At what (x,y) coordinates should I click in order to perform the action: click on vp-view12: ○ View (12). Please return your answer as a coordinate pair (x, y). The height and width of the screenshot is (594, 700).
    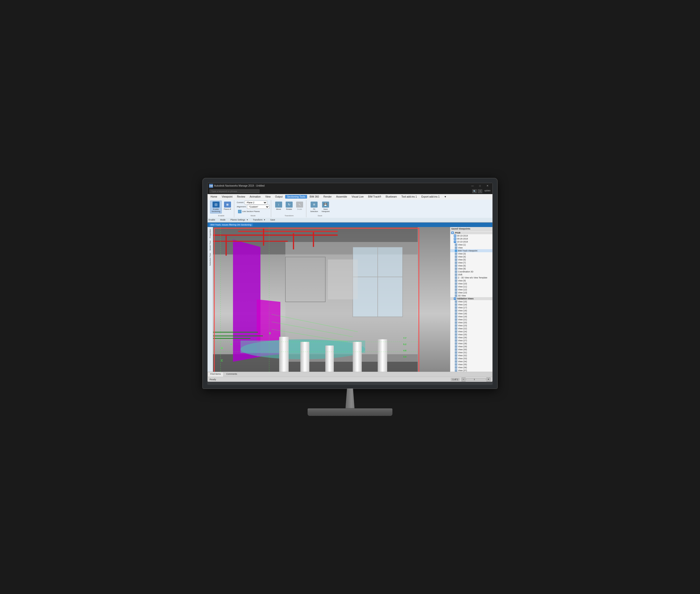
    Looking at the image, I should click on (471, 290).